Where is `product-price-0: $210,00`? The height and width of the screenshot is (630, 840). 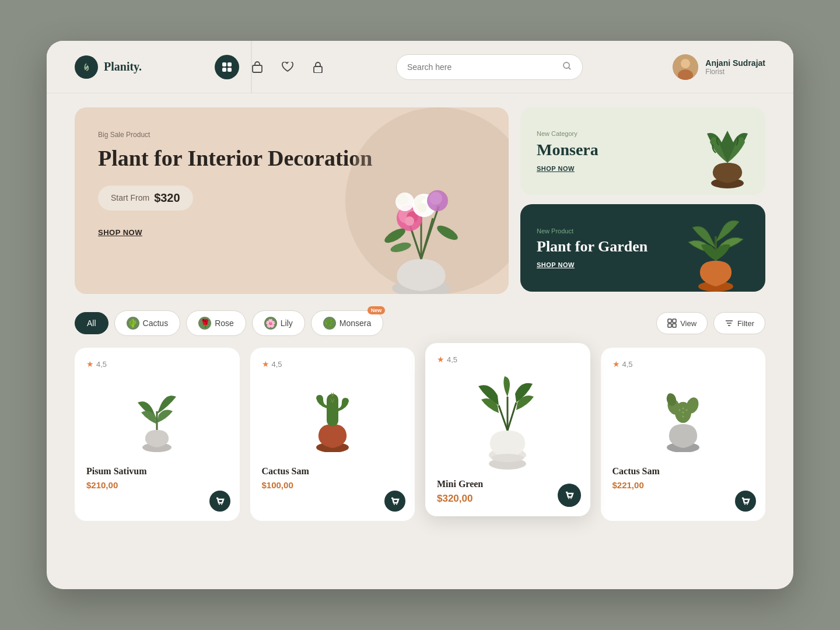
product-price-0: $210,00 is located at coordinates (158, 485).